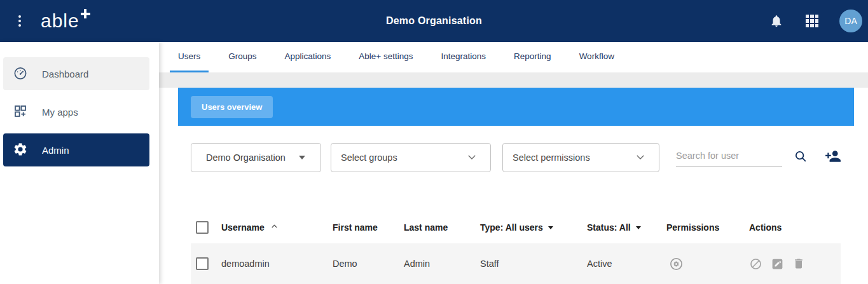  Describe the element at coordinates (514, 80) in the screenshot. I see `content-spacer` at that location.